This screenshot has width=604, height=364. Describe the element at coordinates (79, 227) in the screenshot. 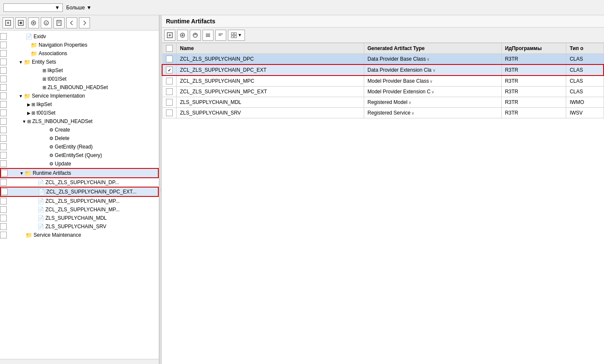

I see `tree-item-ra-srv: 📄 ZLS_SUPPLYCHAIN_SRV` at that location.